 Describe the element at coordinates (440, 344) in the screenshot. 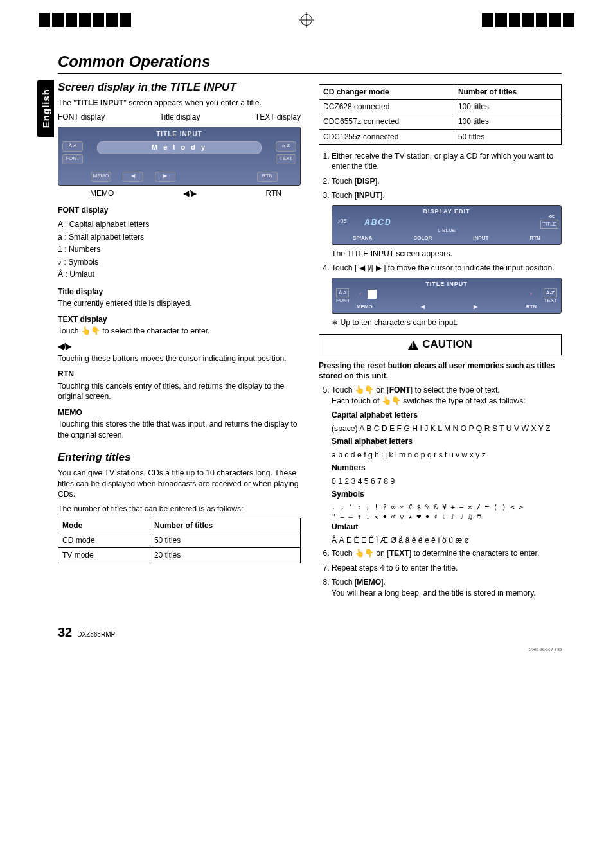

I see `caution-box: CAUTION` at that location.